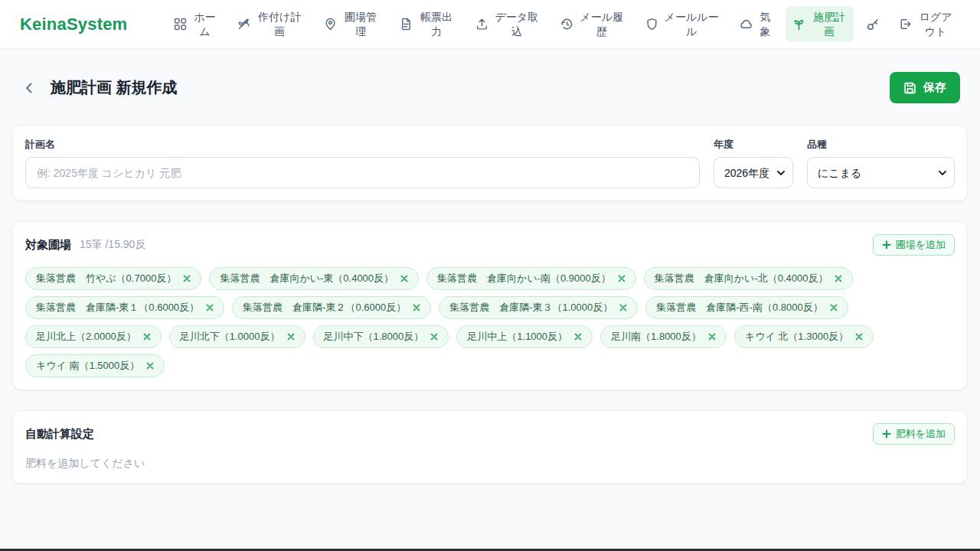  Describe the element at coordinates (436, 24) in the screenshot. I see `nav-item-label: 帳票出力` at that location.